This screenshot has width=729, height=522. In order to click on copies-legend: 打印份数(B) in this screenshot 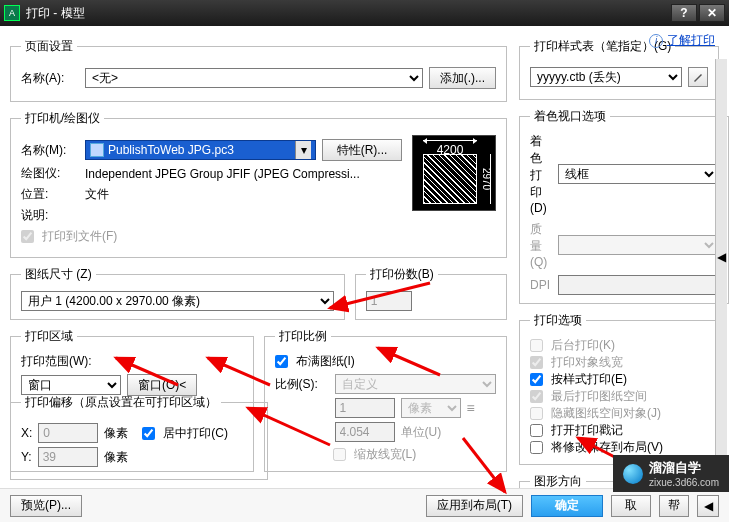, I will do `click(402, 274)`.